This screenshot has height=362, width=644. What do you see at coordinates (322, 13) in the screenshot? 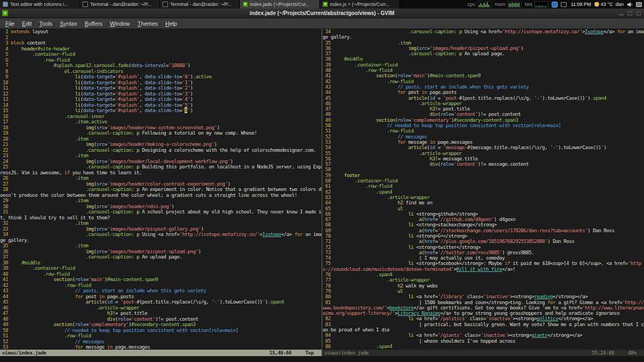
I see `window-title: index.jade (~/Projects/Current/abstractg…` at bounding box center [322, 13].